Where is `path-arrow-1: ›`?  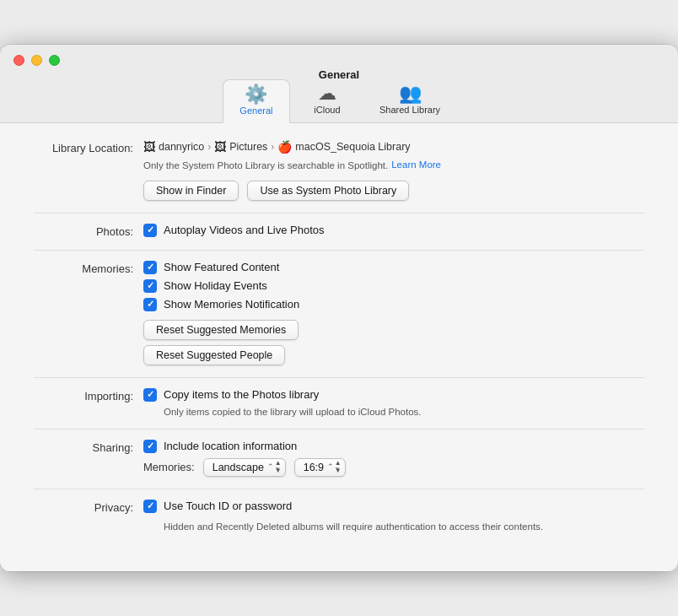
path-arrow-1: › is located at coordinates (209, 147).